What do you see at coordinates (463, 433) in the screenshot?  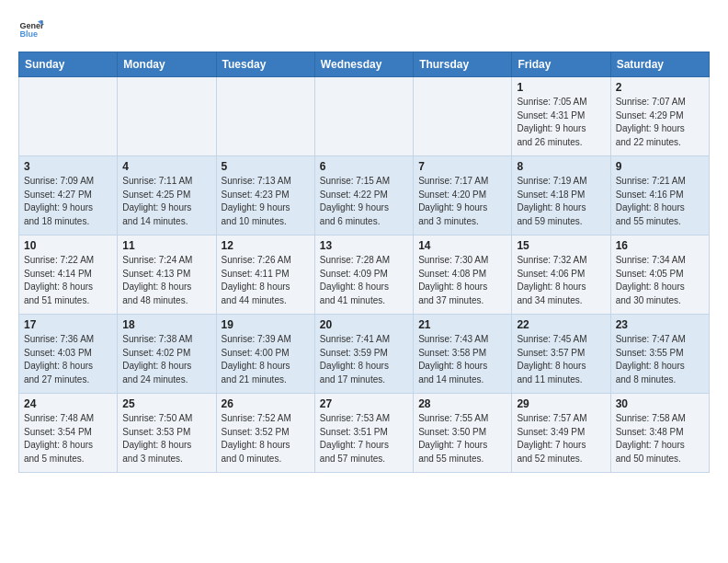 I see `calendar-cell: 28Sunrise: 7:55 AM Sunset: 3:50 PM Dayli…` at bounding box center [463, 433].